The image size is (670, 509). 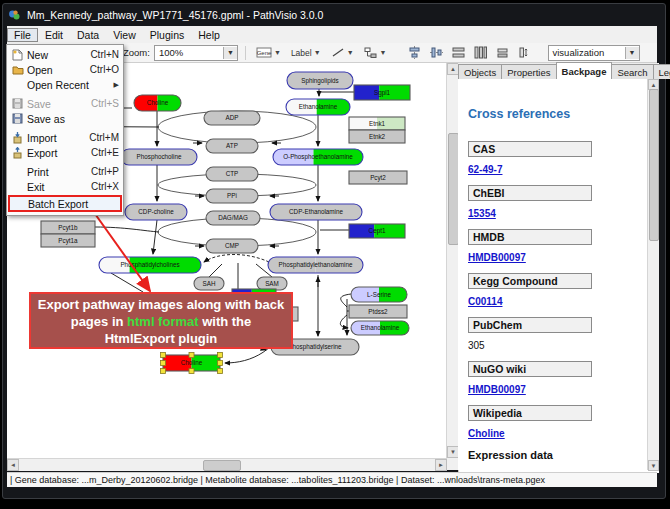 I want to click on file-menu-item-new: NewCtrl+N, so click(x=65, y=54).